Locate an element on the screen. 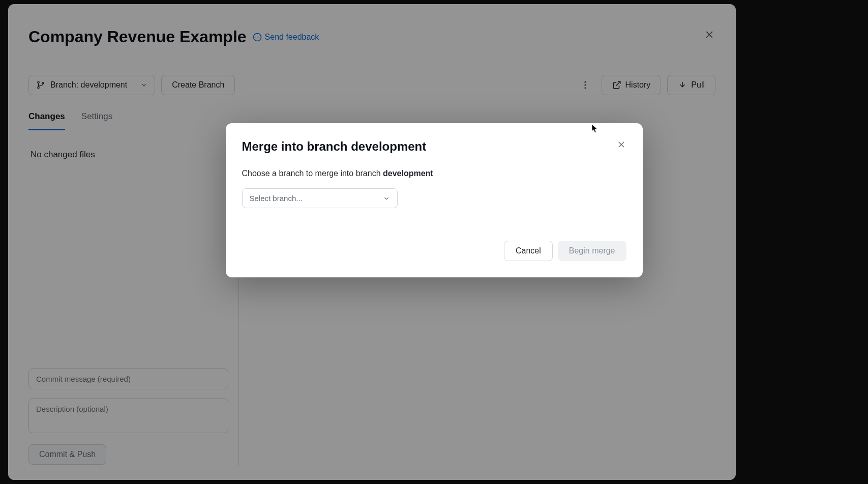  modal-prompt: Choose a branch to merge into branch dev… is located at coordinates (434, 174).